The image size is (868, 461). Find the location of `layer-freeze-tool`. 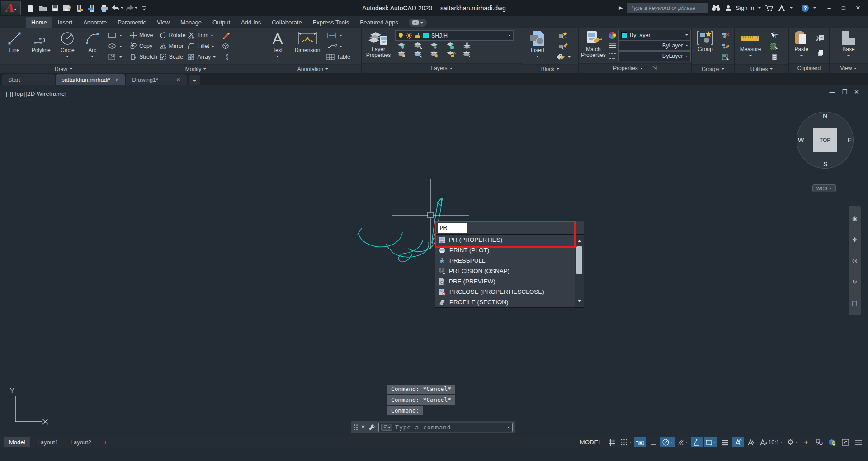

layer-freeze-tool is located at coordinates (434, 46).